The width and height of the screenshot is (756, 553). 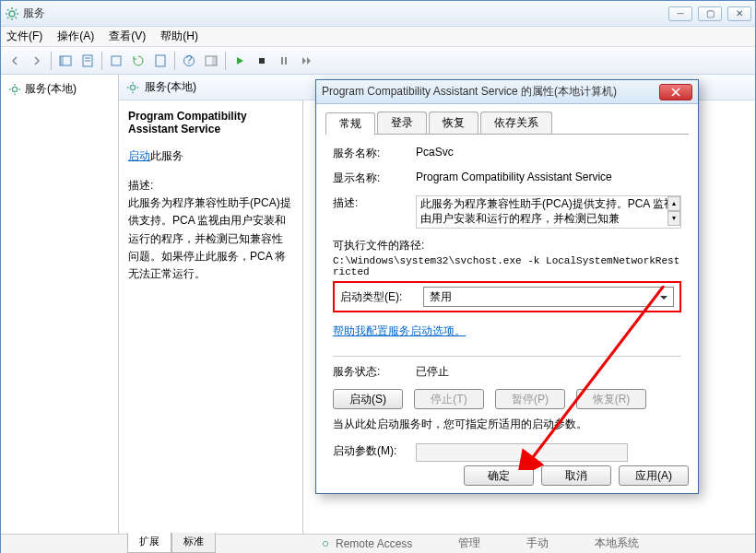 What do you see at coordinates (284, 61) in the screenshot?
I see `pause-service-button` at bounding box center [284, 61].